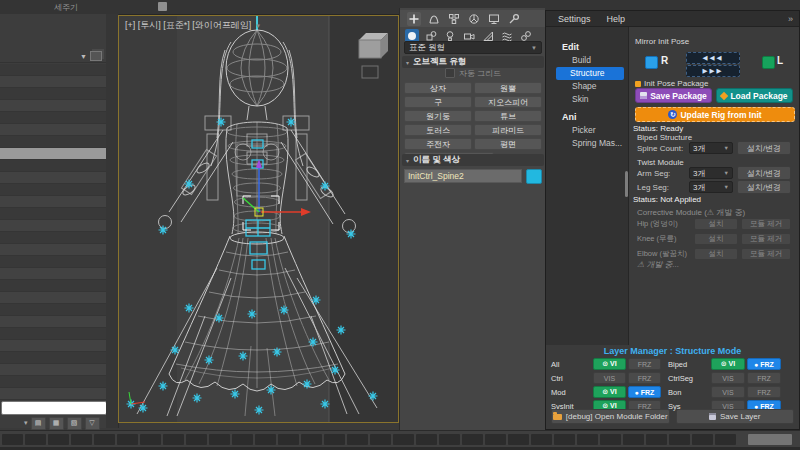 This screenshot has height=450, width=800. What do you see at coordinates (610, 416) in the screenshot?
I see `open-module-folder-button: [debug] Open Module Folder` at bounding box center [610, 416].